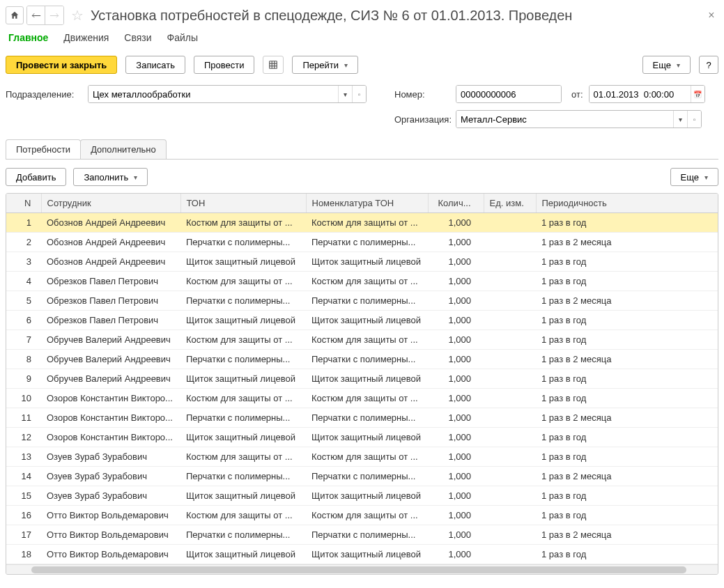 This screenshot has width=724, height=588. What do you see at coordinates (711, 15) in the screenshot?
I see `close-button: ×` at bounding box center [711, 15].